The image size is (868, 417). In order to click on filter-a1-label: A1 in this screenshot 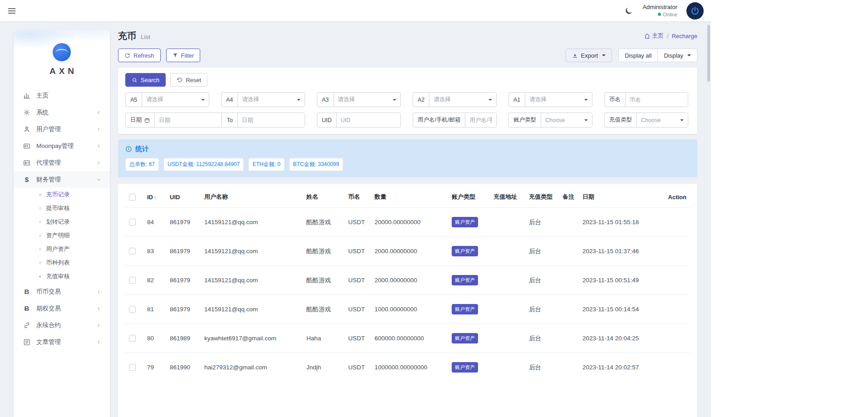, I will do `click(517, 100)`.